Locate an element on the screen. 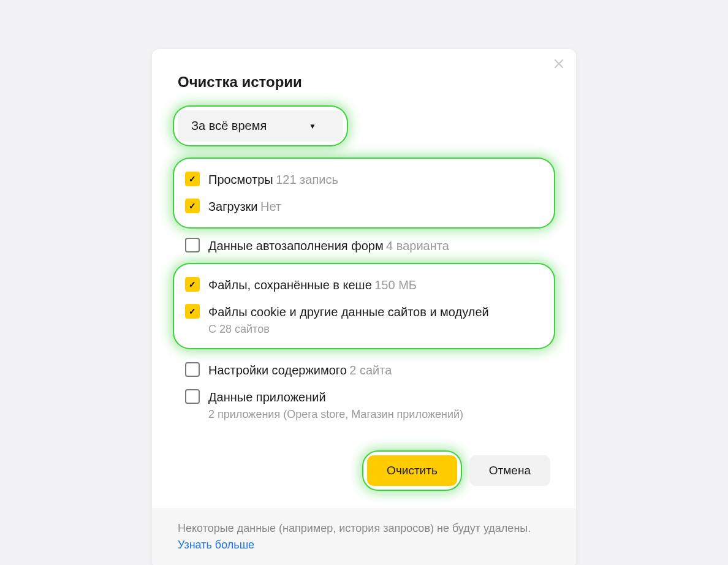 Image resolution: width=728 pixels, height=565 pixels. option-label: Данные автозаполнения форм is located at coordinates (296, 246).